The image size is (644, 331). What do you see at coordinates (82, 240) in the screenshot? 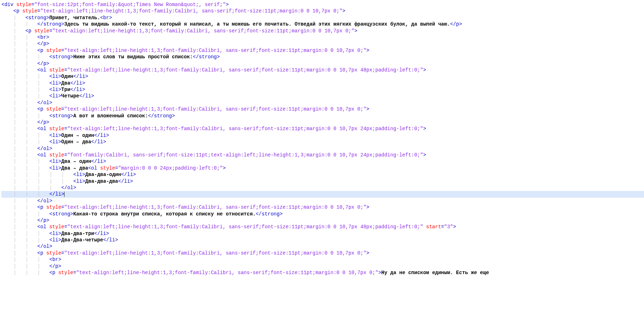
I see `token-txt: Два-Два-четыре` at bounding box center [82, 240].